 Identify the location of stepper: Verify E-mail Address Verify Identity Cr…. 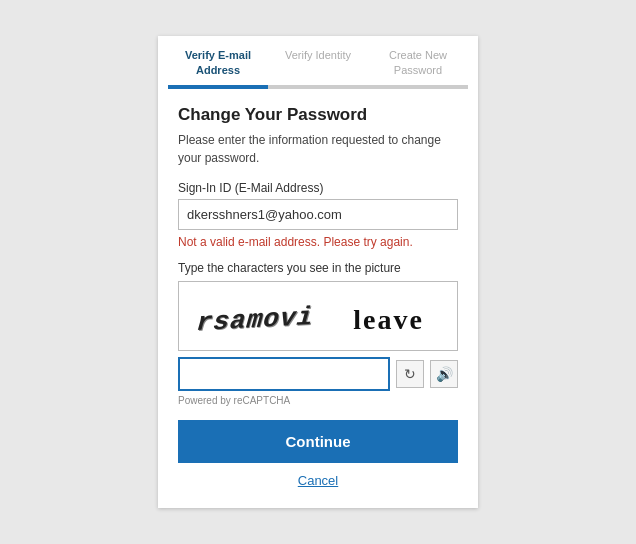
(318, 60).